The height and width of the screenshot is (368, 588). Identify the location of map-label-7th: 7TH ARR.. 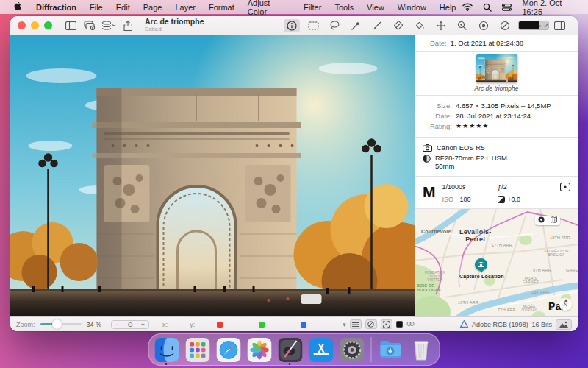
(507, 310).